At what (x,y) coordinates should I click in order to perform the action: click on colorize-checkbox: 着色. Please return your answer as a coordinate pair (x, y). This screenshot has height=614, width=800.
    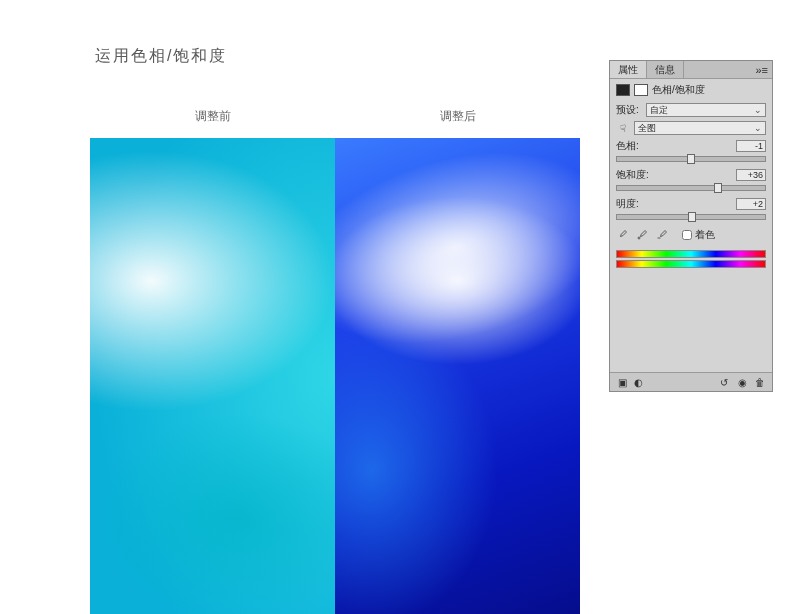
    Looking at the image, I should click on (698, 235).